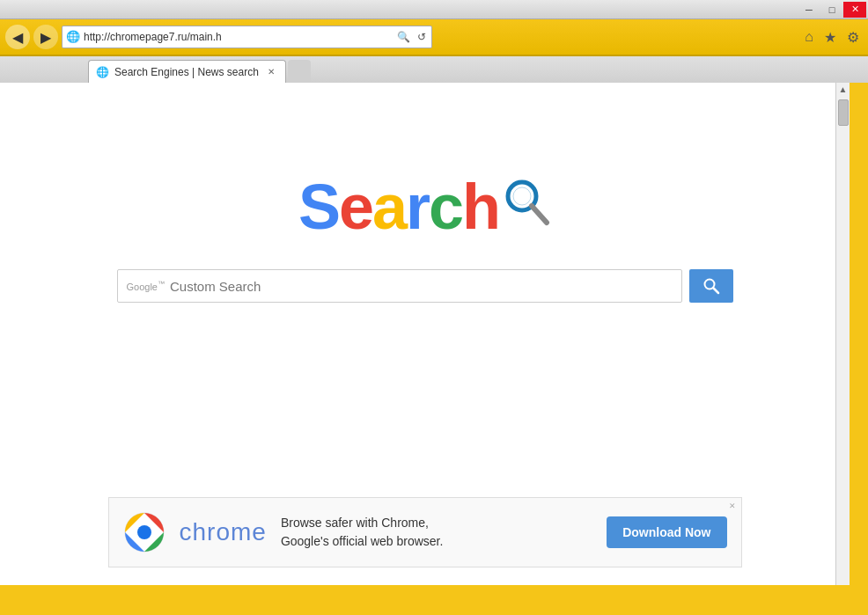 This screenshot has height=615, width=868. What do you see at coordinates (434, 70) in the screenshot?
I see `tab-bar: 🌐 Search Engines | News search ✕` at bounding box center [434, 70].